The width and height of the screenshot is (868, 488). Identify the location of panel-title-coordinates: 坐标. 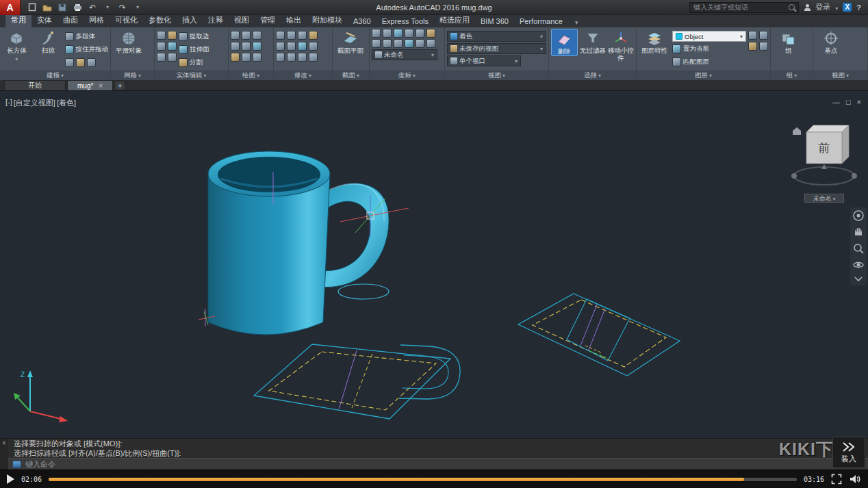
(407, 75).